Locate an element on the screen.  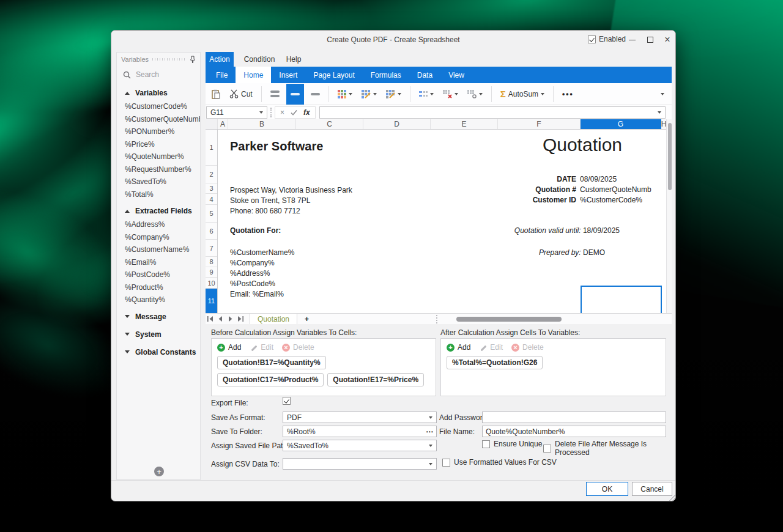
row-header-11-selected: 11 is located at coordinates (212, 301).